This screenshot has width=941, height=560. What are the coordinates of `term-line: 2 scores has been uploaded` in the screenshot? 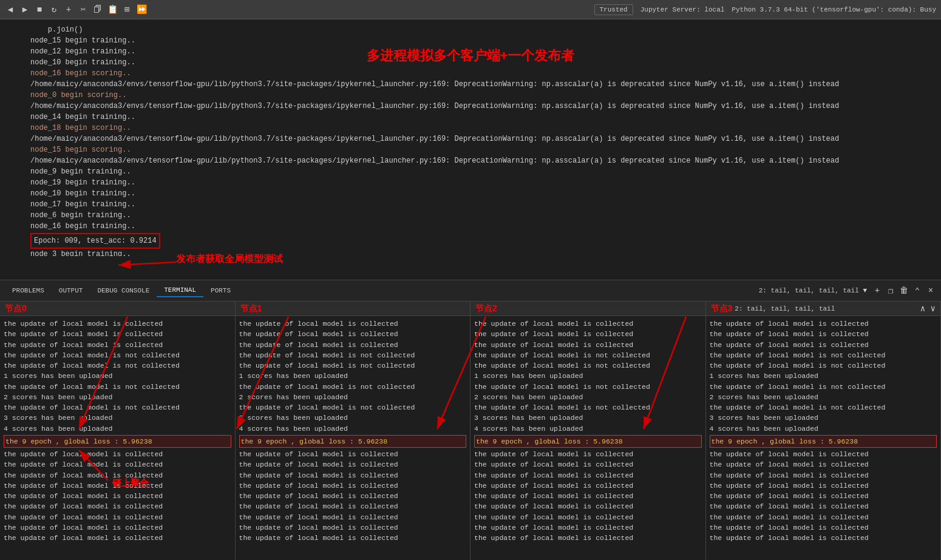 It's located at (353, 397).